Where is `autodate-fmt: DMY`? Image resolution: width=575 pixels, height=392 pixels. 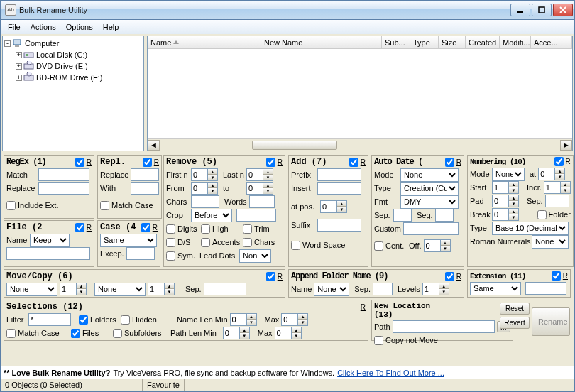
autodate-fmt: DMY is located at coordinates (429, 202).